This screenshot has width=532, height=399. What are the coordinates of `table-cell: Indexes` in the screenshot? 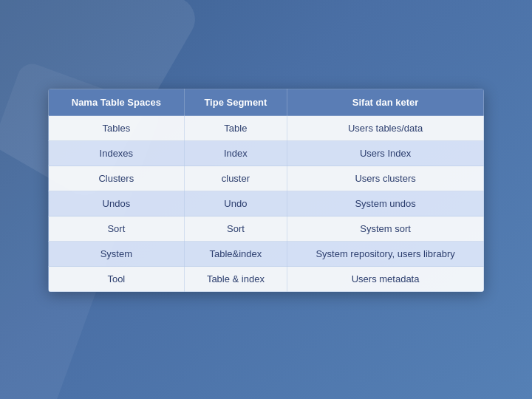 It's located at (117, 154).